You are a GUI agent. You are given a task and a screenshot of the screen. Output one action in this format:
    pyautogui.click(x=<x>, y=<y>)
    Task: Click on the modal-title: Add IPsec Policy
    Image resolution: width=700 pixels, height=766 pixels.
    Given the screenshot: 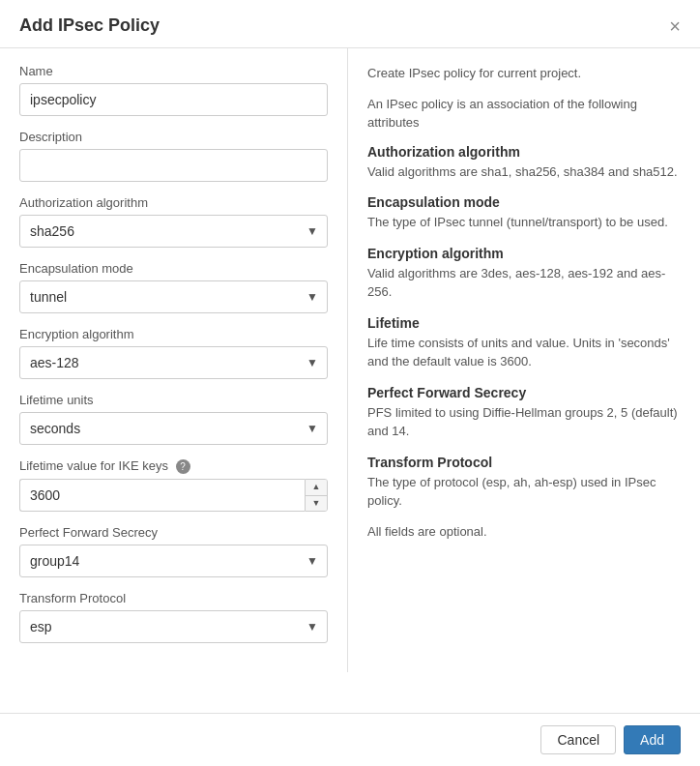 What is the action you would take?
    pyautogui.click(x=89, y=25)
    